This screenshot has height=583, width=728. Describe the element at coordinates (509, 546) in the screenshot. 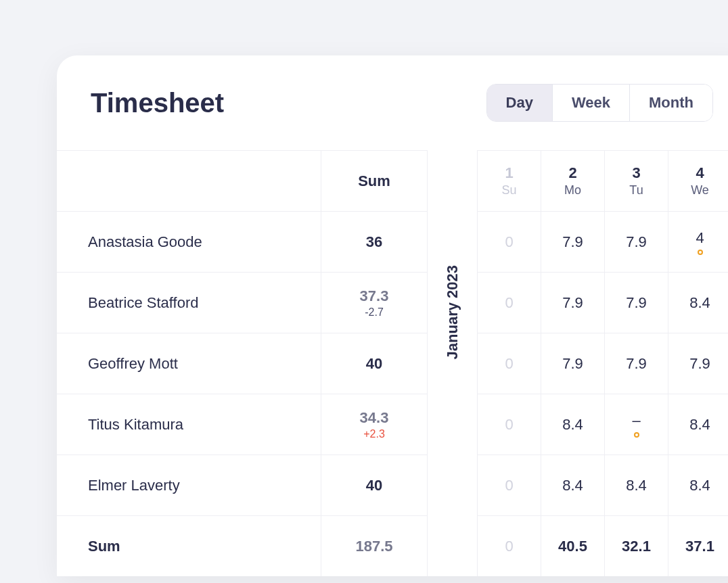

I see `footer-hour-cell: 0` at that location.